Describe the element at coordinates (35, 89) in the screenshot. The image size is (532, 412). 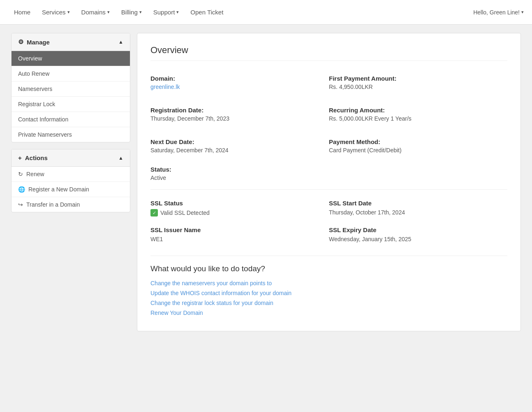
I see `nameservers-label: Nameservers` at that location.